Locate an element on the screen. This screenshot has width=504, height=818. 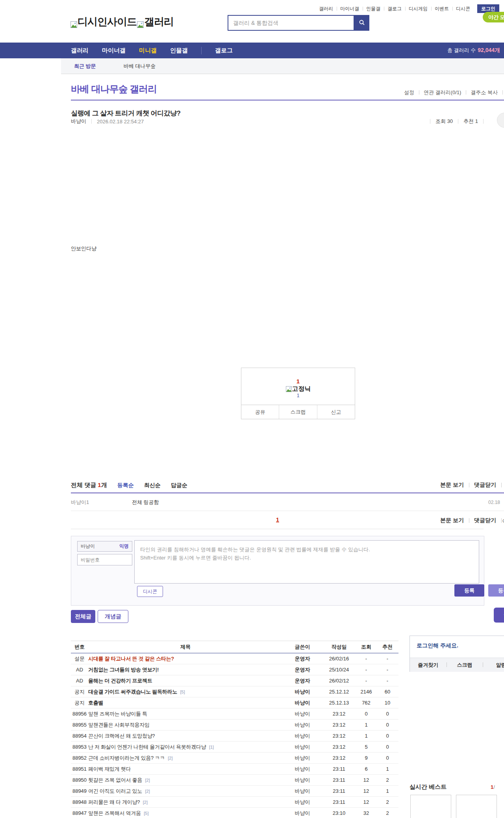
search-input is located at coordinates (291, 23).